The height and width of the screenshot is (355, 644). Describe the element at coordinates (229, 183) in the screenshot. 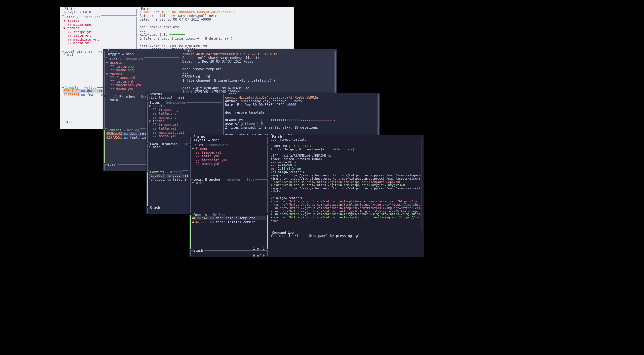

I see `branch-item: * main` at that location.